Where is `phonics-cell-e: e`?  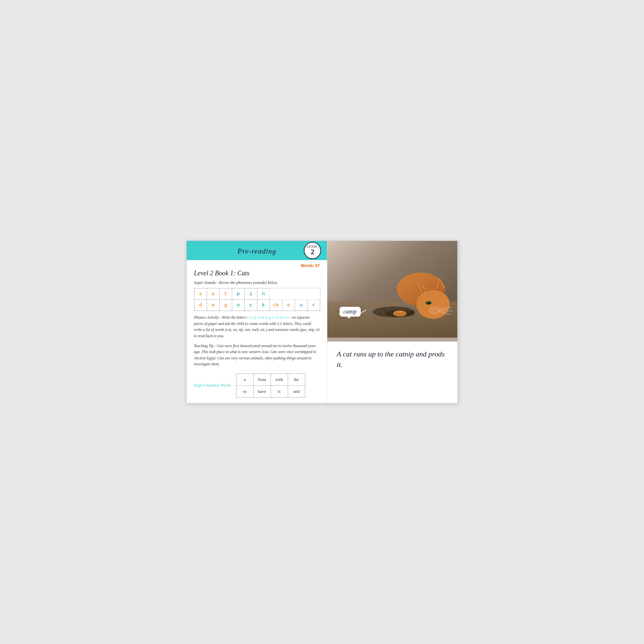
phonics-cell-e: e is located at coordinates (289, 305).